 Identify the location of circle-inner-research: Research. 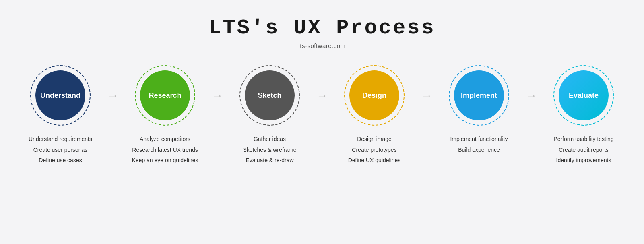
(165, 95).